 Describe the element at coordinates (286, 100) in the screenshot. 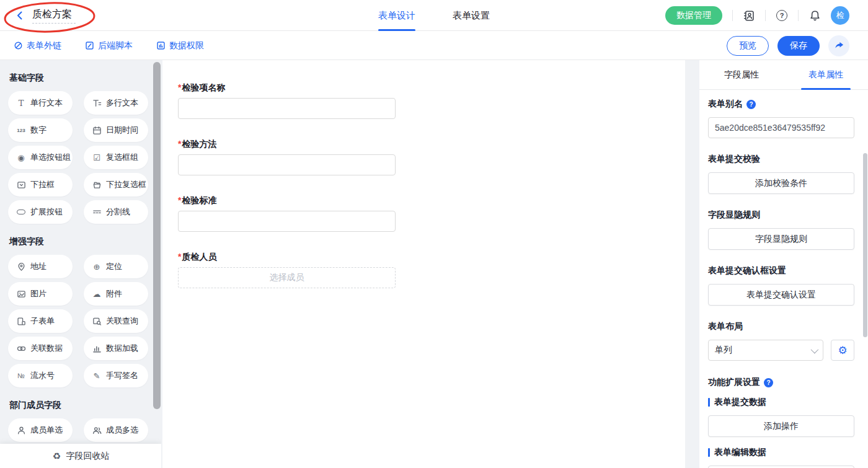

I see `canvas-field-inspection-item-name: *检验项名称` at that location.